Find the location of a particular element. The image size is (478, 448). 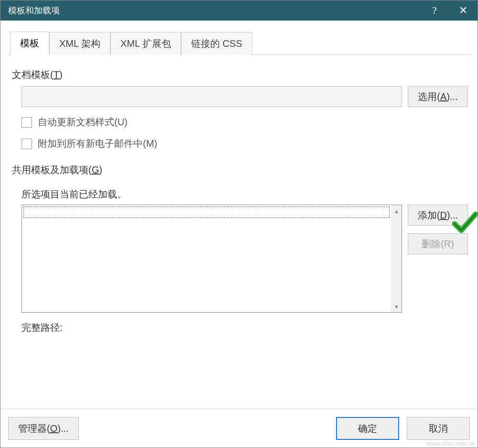

dialog-footer: 管理器(O)... 确定 取消 is located at coordinates (239, 428).